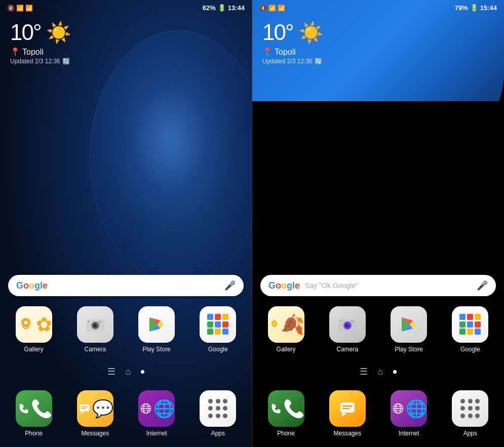 The width and height of the screenshot is (504, 447). What do you see at coordinates (388, 286) in the screenshot?
I see `right-search-placeholder: Say "Ok Google"` at bounding box center [388, 286].